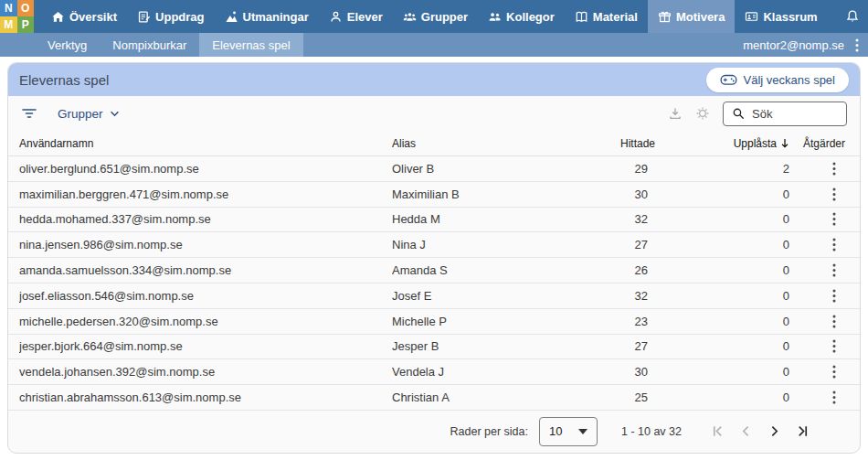 The height and width of the screenshot is (460, 868). What do you see at coordinates (84, 16) in the screenshot?
I see `nav-item-oversikt: Översikt` at bounding box center [84, 16].